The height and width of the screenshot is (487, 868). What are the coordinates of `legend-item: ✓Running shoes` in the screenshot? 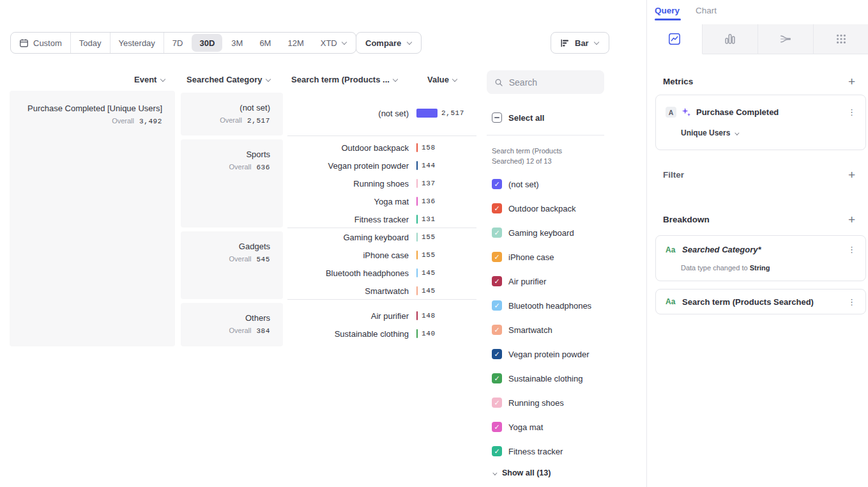 It's located at (528, 403).